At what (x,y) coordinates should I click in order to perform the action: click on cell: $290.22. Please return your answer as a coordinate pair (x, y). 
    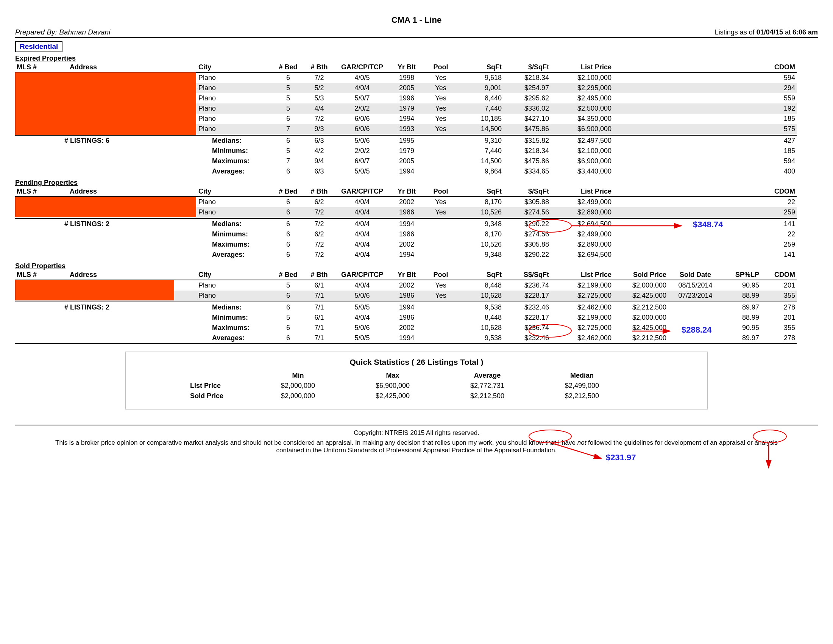
    Looking at the image, I should click on (527, 255).